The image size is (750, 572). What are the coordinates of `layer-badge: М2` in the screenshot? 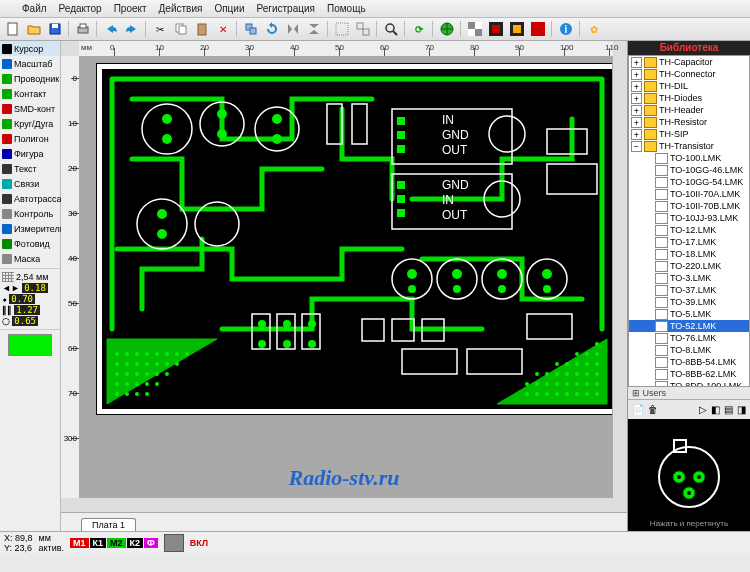 It's located at (116, 543).